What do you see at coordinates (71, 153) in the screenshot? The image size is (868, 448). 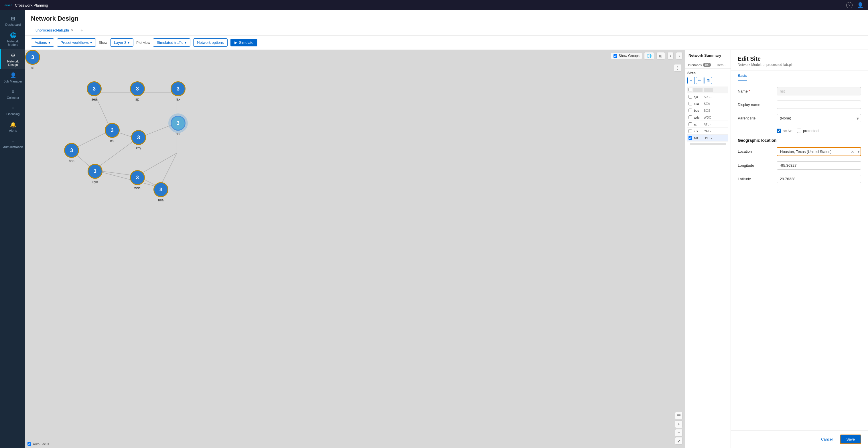 I see `node-bos: 3 bos` at bounding box center [71, 153].